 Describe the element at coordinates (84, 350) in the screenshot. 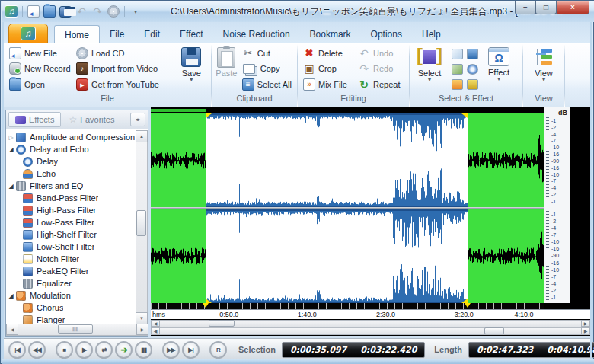

I see `play-button: ▶` at that location.